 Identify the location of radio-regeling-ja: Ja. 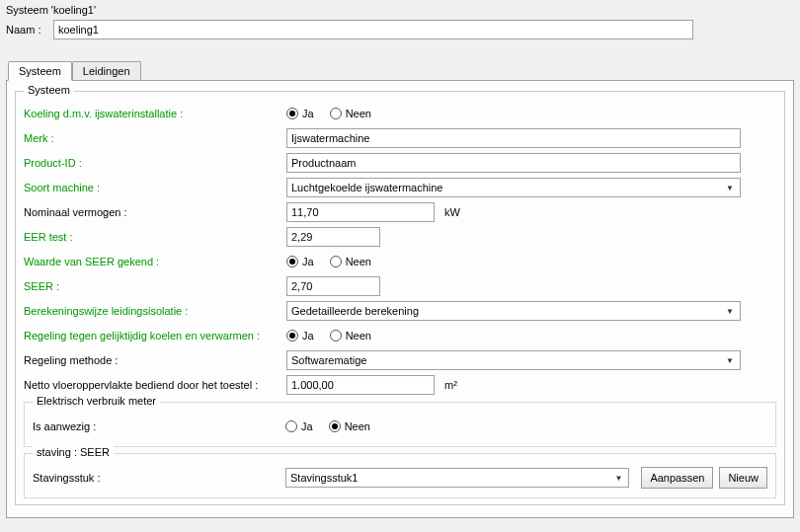
(300, 336).